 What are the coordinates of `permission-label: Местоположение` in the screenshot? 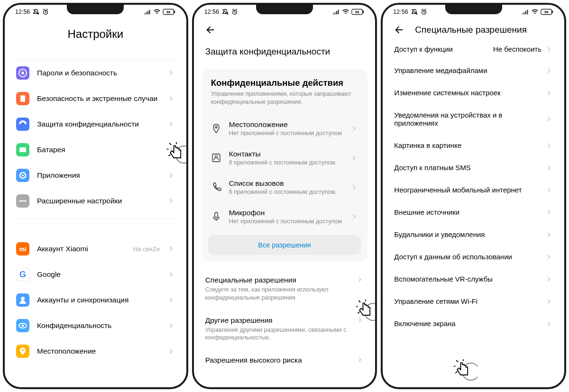 It's located at (286, 125).